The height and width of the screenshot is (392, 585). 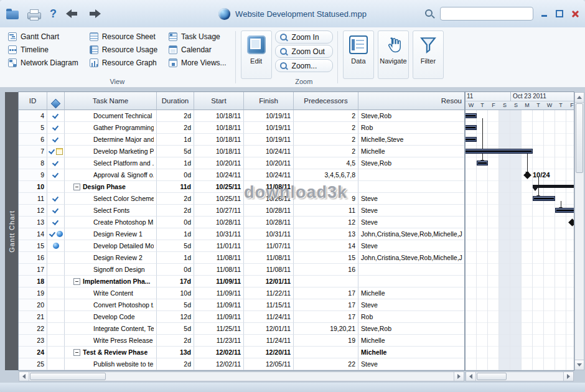 I want to click on ribbon-item-task-usage: Task Usage, so click(x=197, y=36).